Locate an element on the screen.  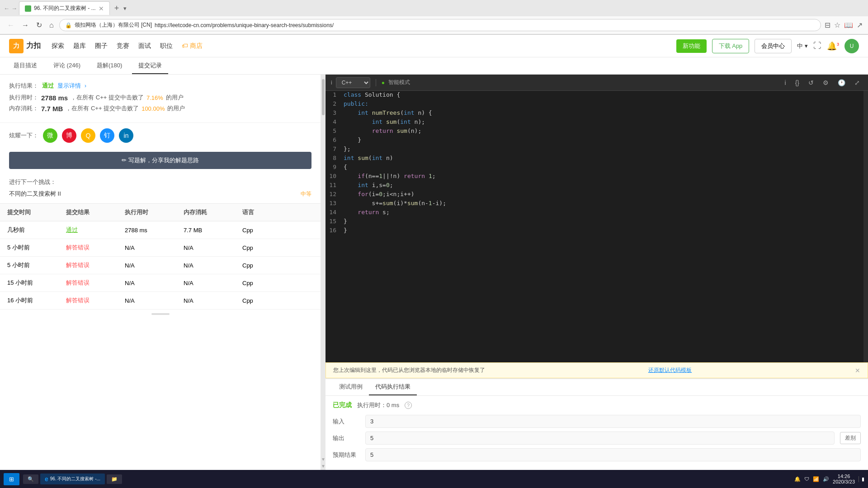
result-detail-link: 显示详情 is located at coordinates (69, 86).